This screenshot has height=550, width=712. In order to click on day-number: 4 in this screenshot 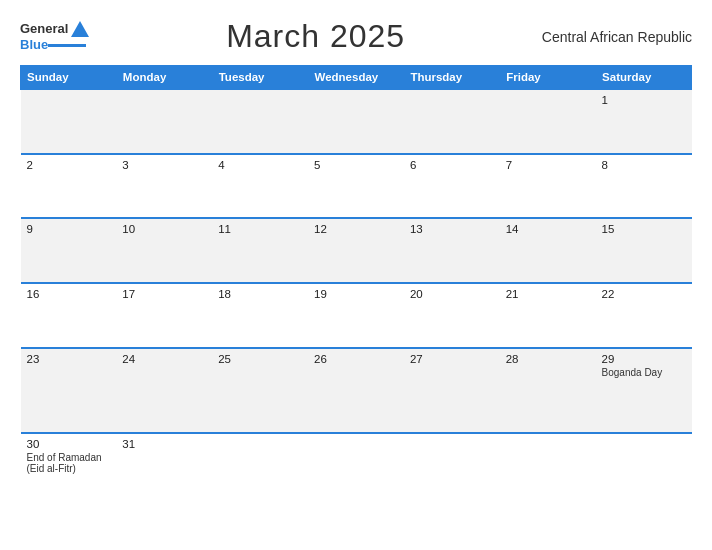, I will do `click(260, 165)`.